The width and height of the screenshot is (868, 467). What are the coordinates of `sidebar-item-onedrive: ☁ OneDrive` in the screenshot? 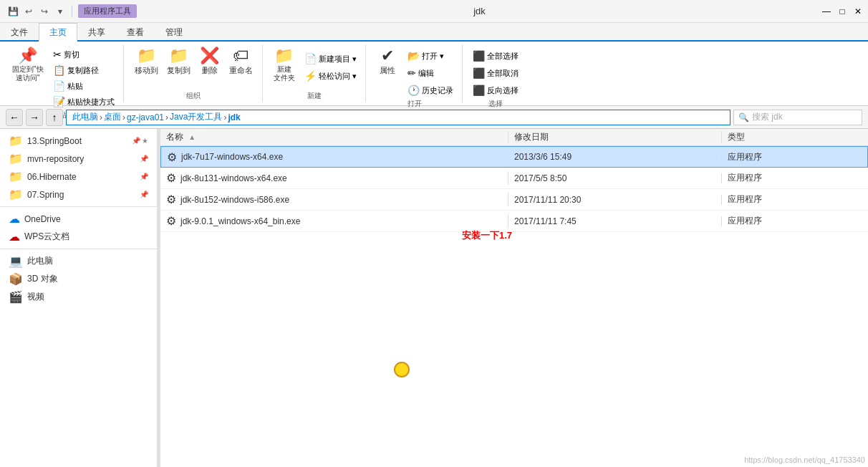 It's located at (79, 219).